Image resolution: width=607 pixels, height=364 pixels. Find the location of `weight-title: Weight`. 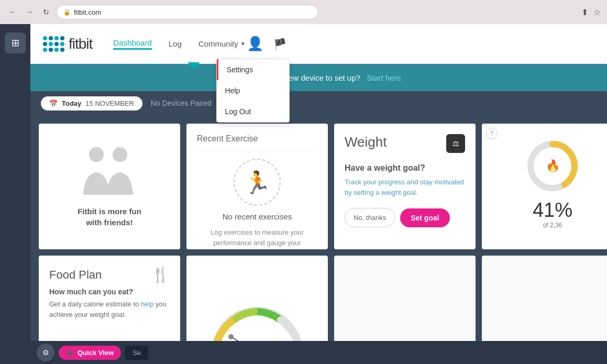

weight-title: Weight is located at coordinates (366, 142).